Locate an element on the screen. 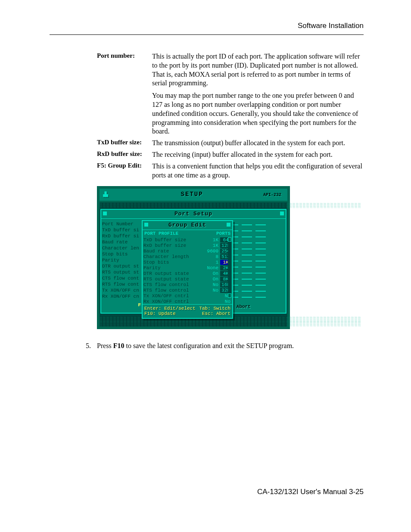 Image resolution: width=411 pixels, height=532 pixels. step-number: 5. is located at coordinates (73, 346).